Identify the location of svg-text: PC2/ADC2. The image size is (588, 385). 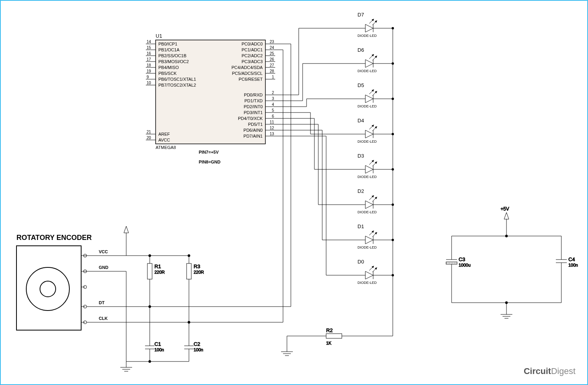
(252, 56).